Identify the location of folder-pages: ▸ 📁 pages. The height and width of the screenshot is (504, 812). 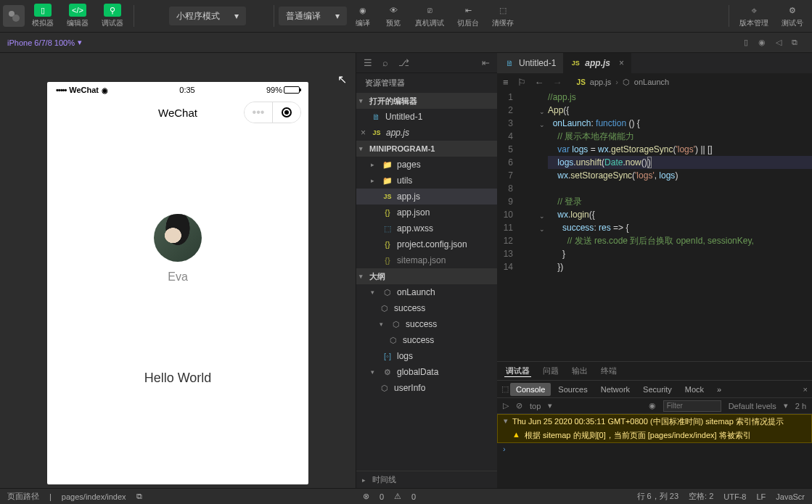
(427, 165).